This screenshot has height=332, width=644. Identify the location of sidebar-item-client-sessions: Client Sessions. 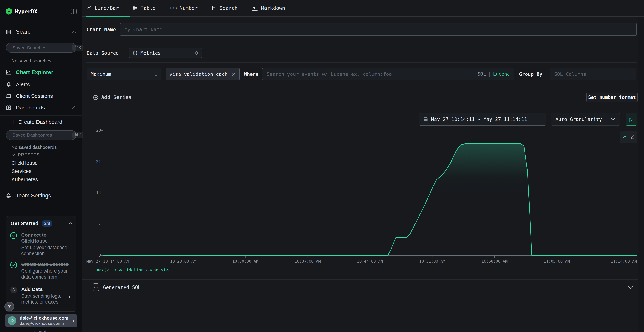
(41, 96).